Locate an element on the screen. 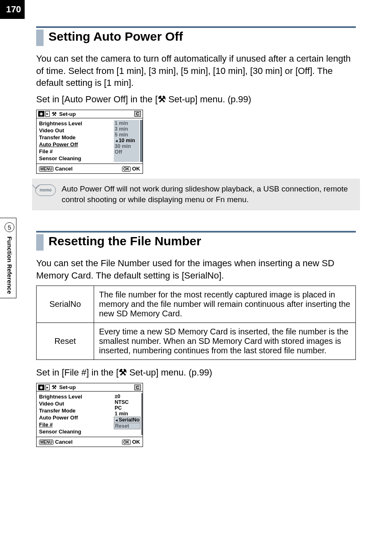  section-heading-file-number: Resetting the File Number is located at coordinates (196, 241).